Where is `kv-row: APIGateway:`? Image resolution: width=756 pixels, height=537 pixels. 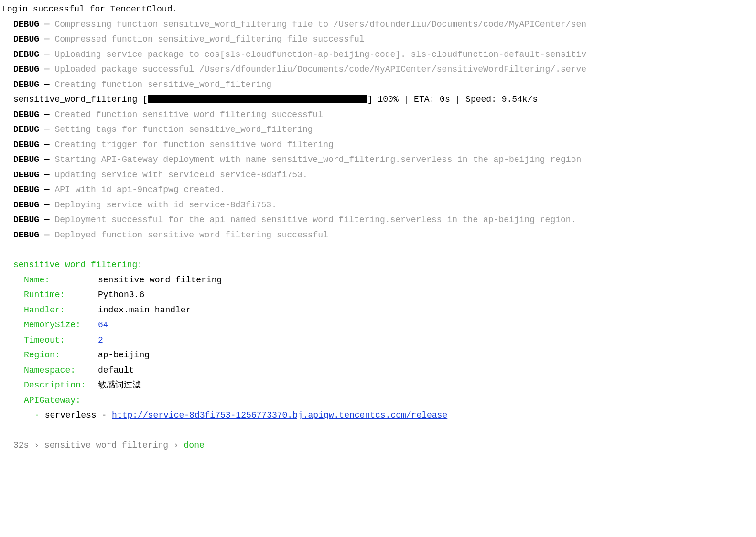
kv-row: APIGateway: is located at coordinates (378, 401).